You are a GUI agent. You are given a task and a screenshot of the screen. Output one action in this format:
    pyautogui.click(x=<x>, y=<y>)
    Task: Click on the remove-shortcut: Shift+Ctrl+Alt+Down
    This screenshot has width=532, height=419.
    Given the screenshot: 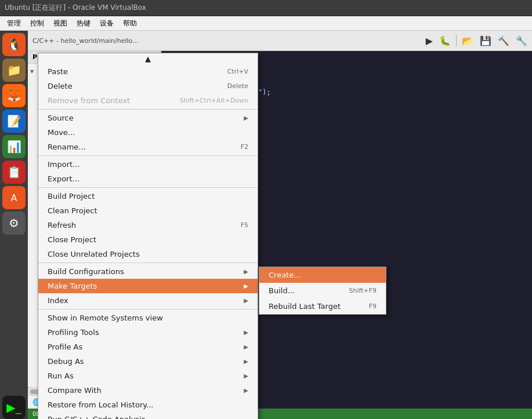 What is the action you would take?
    pyautogui.click(x=214, y=101)
    